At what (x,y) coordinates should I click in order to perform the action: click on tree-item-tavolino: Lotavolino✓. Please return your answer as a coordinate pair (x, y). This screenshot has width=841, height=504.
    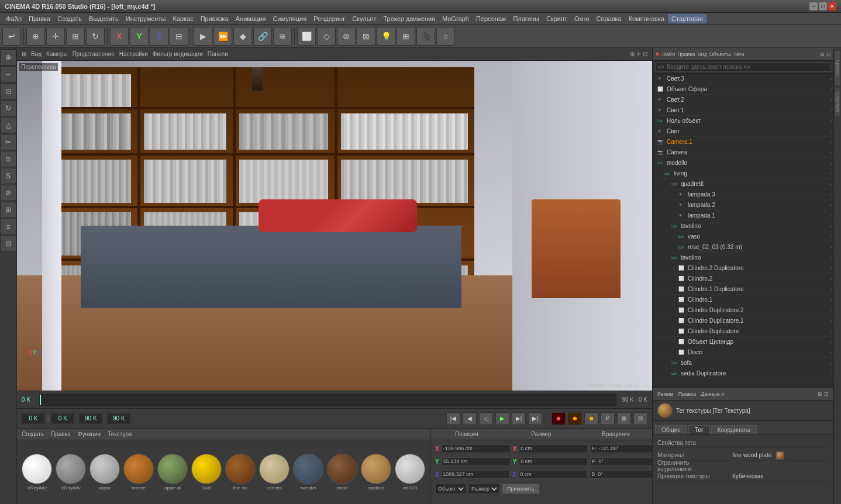
    Looking at the image, I should click on (743, 226).